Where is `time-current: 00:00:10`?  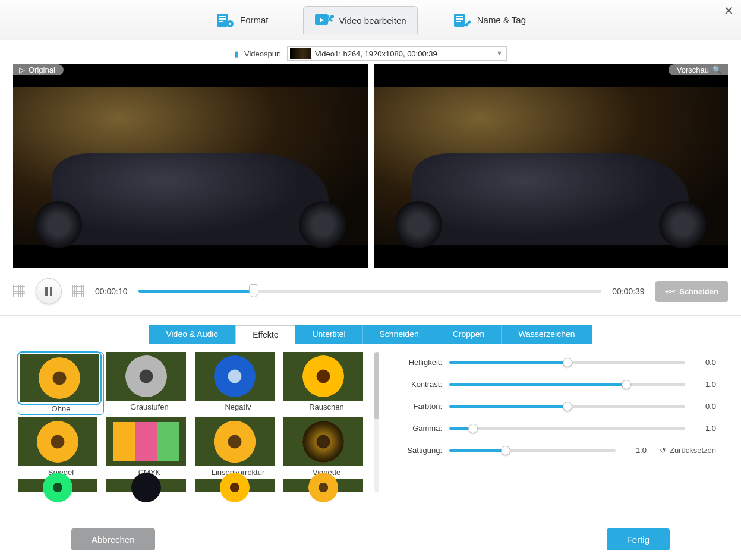 time-current: 00:00:10 is located at coordinates (112, 291).